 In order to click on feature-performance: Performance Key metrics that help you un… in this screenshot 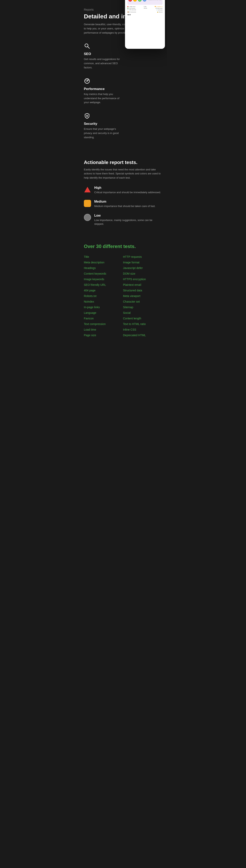, I will do `click(102, 91)`.